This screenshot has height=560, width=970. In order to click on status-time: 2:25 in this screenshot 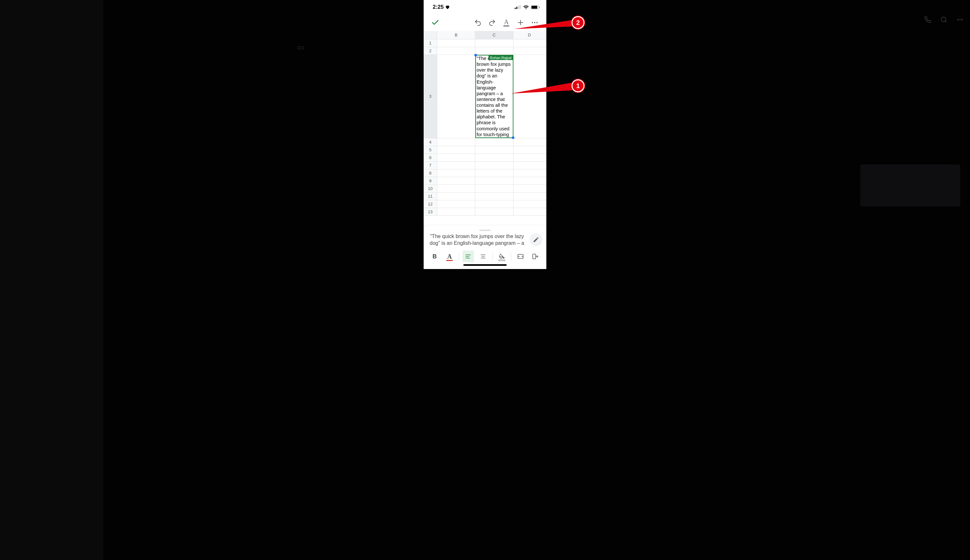, I will do `click(438, 7)`.